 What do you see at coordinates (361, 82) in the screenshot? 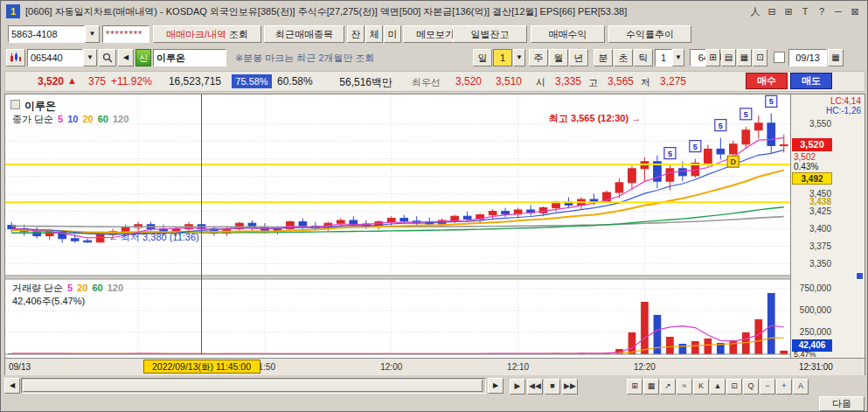
I see `trade-amount: 56,516백만` at bounding box center [361, 82].